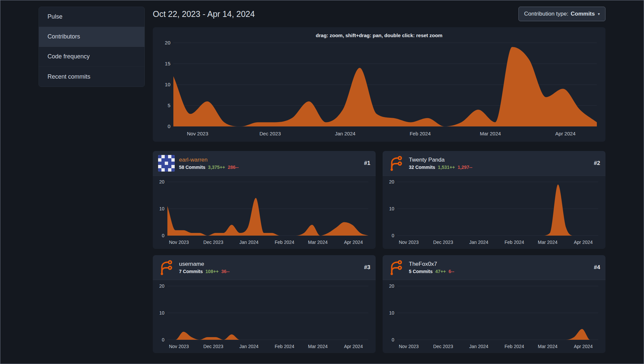 The image size is (644, 364). What do you see at coordinates (204, 14) in the screenshot?
I see `date-range-title: Oct 22, 2023 - Apr 14, 2024` at bounding box center [204, 14].